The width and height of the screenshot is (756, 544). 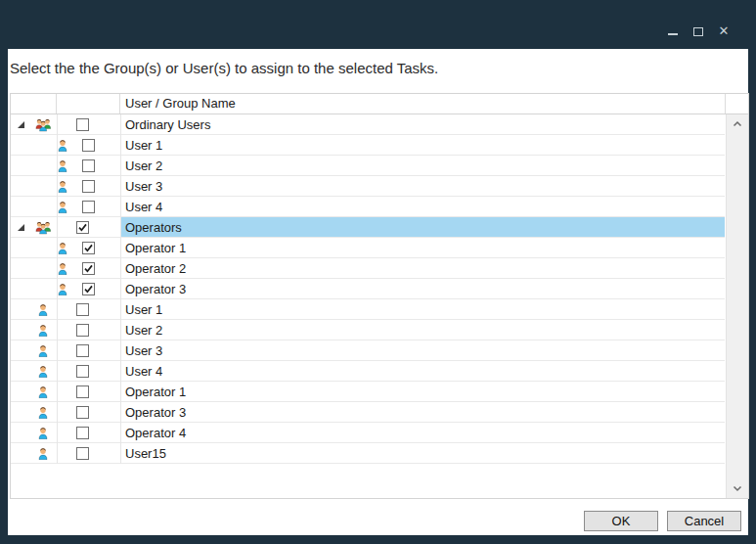 I want to click on row-label: Operator 1, so click(x=156, y=249).